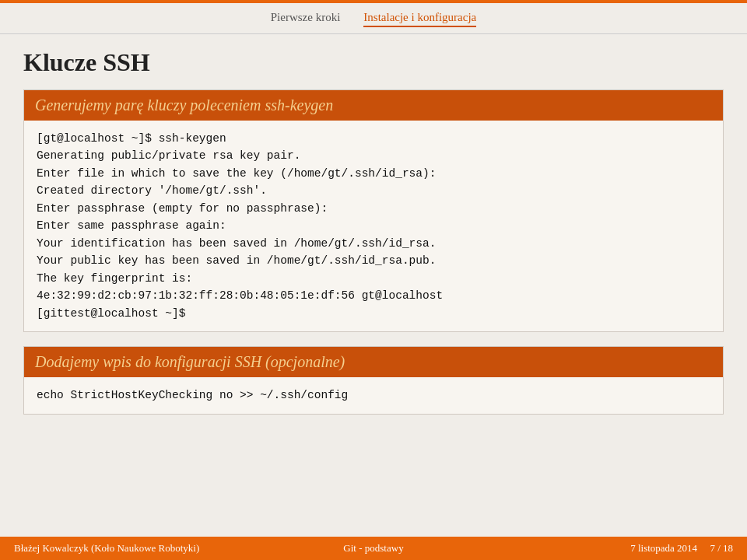 This screenshot has width=747, height=560. What do you see at coordinates (306, 19) in the screenshot?
I see `nav-item-pierwsze-kroki: Pierwsze kroki` at bounding box center [306, 19].